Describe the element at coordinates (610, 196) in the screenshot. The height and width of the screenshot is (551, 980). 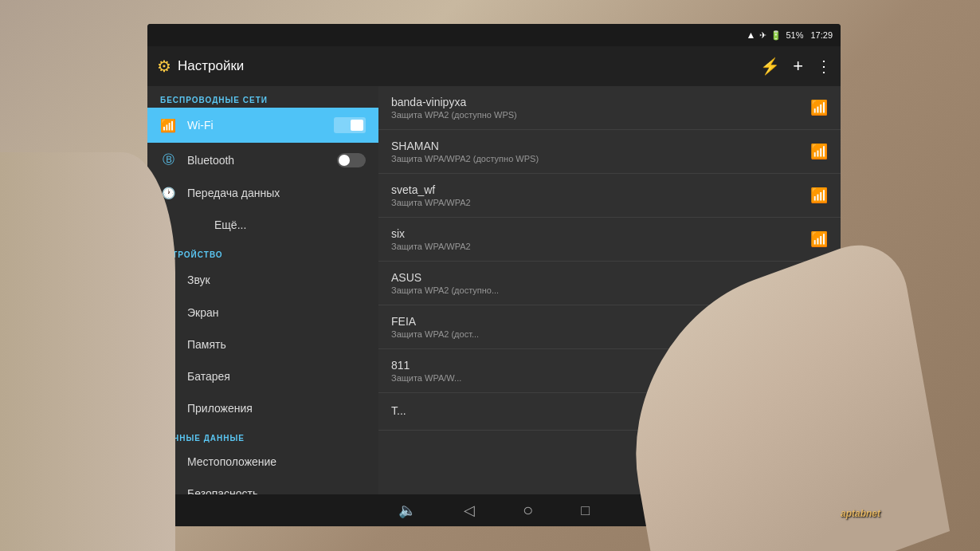
I see `wifi-network-item: sveta_wf Защита WPA/WPA2 📶` at that location.